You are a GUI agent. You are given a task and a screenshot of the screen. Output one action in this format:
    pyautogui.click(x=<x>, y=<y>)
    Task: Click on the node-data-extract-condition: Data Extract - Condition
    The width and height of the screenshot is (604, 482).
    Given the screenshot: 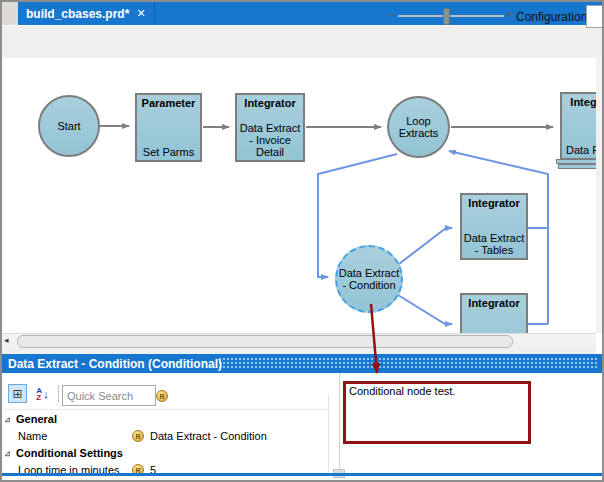 What is the action you would take?
    pyautogui.click(x=369, y=279)
    